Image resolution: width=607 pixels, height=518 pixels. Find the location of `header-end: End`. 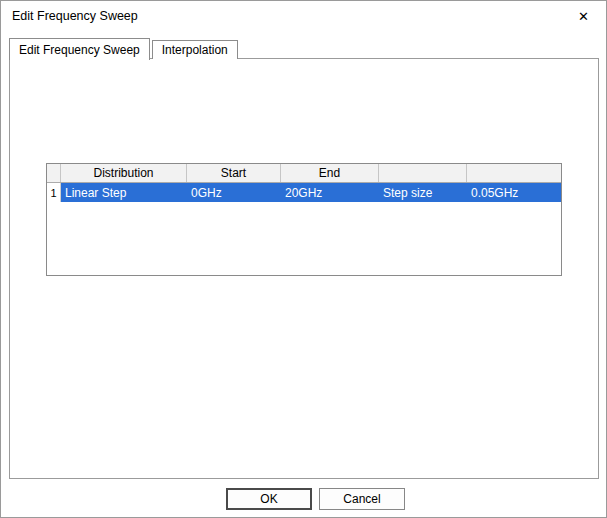

header-end: End is located at coordinates (330, 173).